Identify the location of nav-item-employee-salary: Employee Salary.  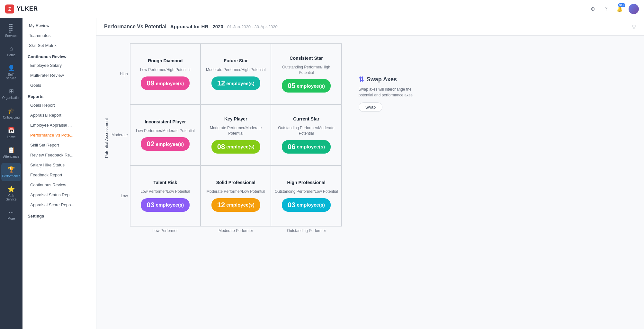
(59, 66).